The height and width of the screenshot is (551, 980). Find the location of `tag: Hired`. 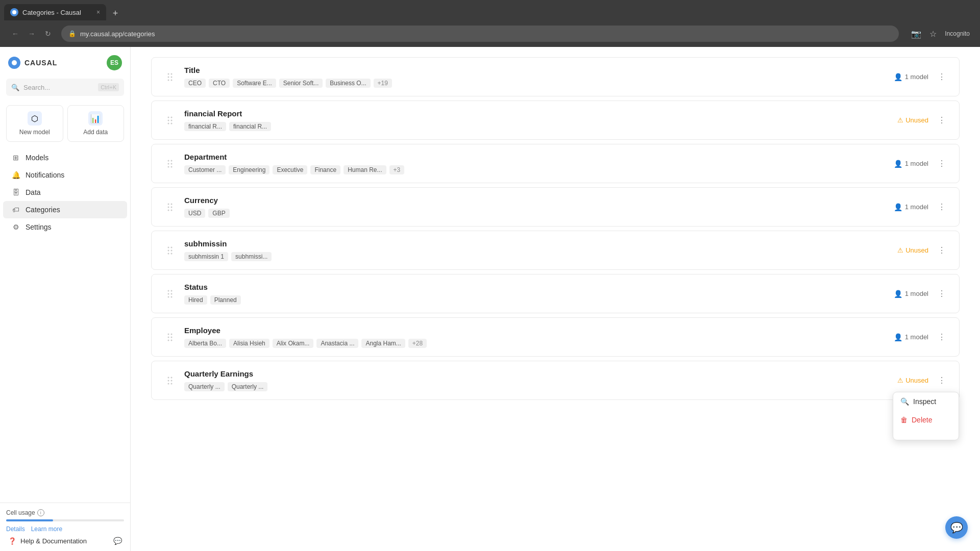

tag: Hired is located at coordinates (196, 300).